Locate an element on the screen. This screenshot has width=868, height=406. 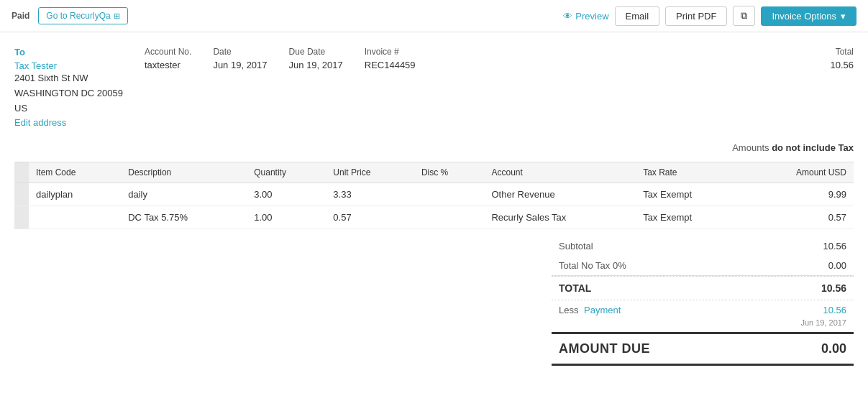
payment-date: Jun 19, 2017 is located at coordinates (823, 323).